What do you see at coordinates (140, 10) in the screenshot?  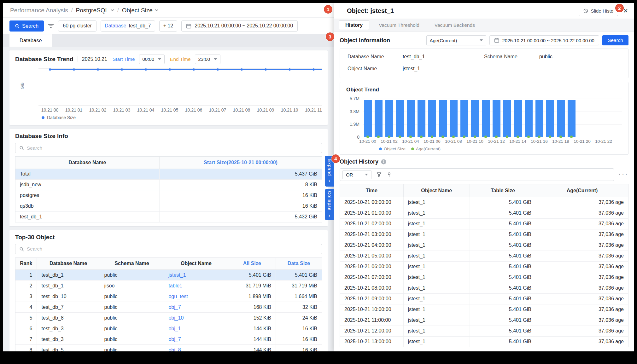 I see `breadcrumb-object-size-menu: Object Size` at bounding box center [140, 10].